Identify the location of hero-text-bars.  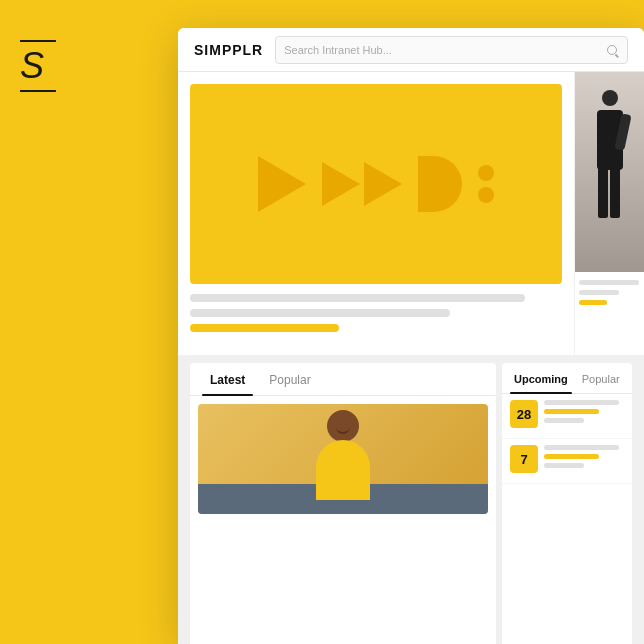
(376, 314).